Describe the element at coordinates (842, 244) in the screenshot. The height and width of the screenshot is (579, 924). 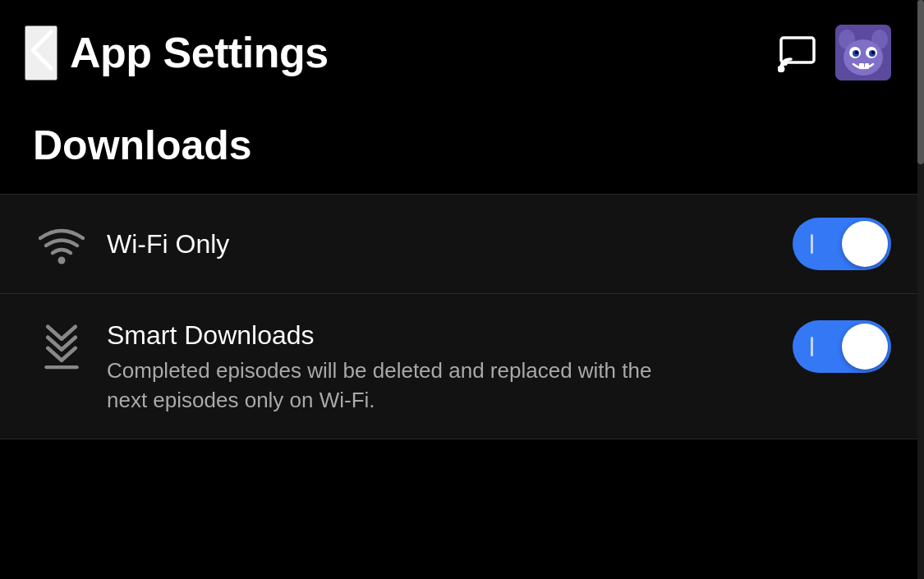
I see `wifi-only-toggle-container` at that location.